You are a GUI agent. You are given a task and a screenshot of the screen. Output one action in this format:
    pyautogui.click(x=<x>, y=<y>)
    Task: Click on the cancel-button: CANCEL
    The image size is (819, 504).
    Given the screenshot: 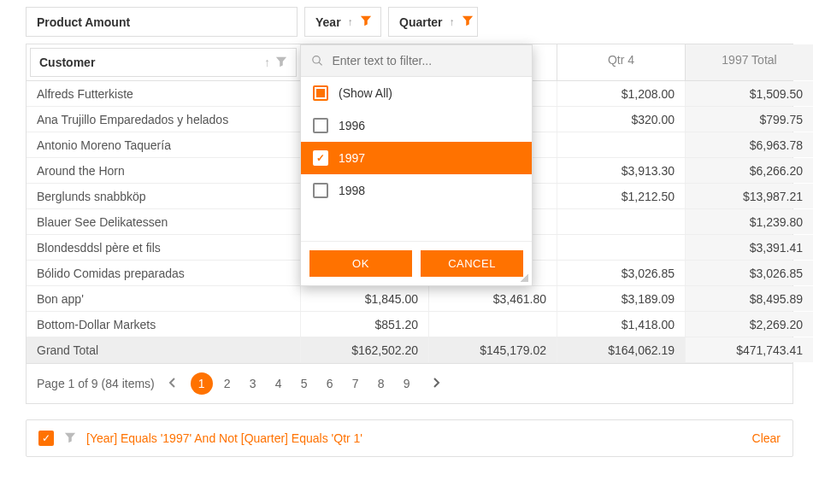 What is the action you would take?
    pyautogui.click(x=472, y=263)
    